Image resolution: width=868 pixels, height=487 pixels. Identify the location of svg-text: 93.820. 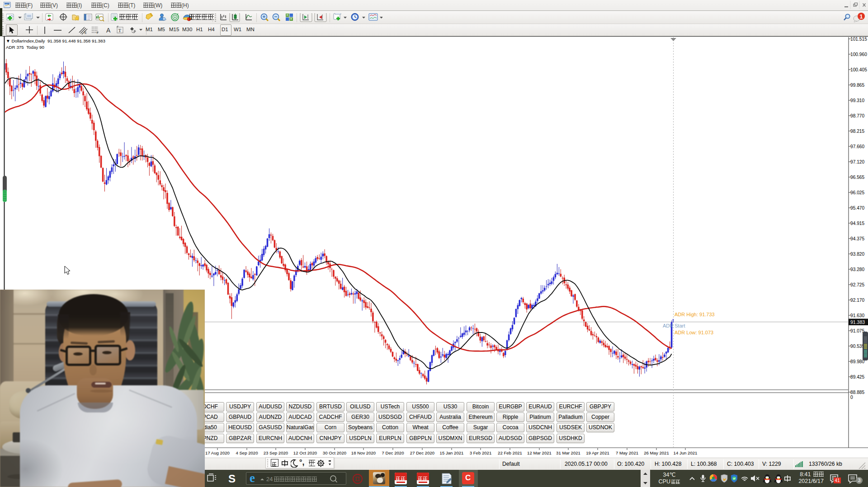
(857, 254).